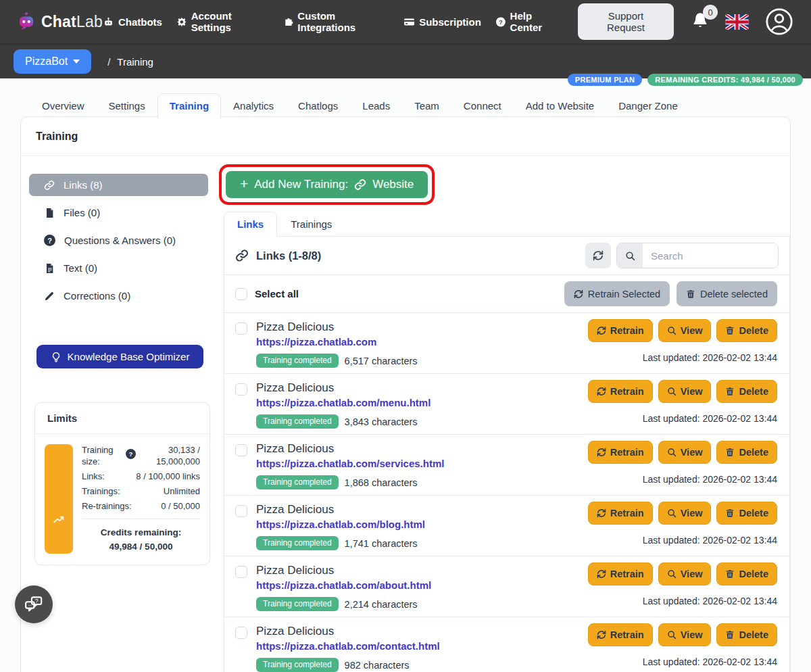  I want to click on chat-widget-button, so click(34, 604).